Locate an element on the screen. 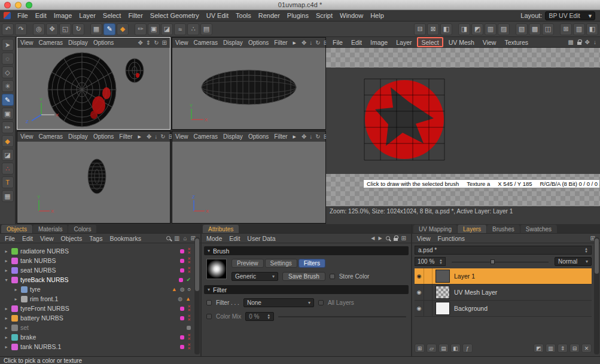 The image size is (600, 364). layers-menu-view: View is located at coordinates (424, 238).